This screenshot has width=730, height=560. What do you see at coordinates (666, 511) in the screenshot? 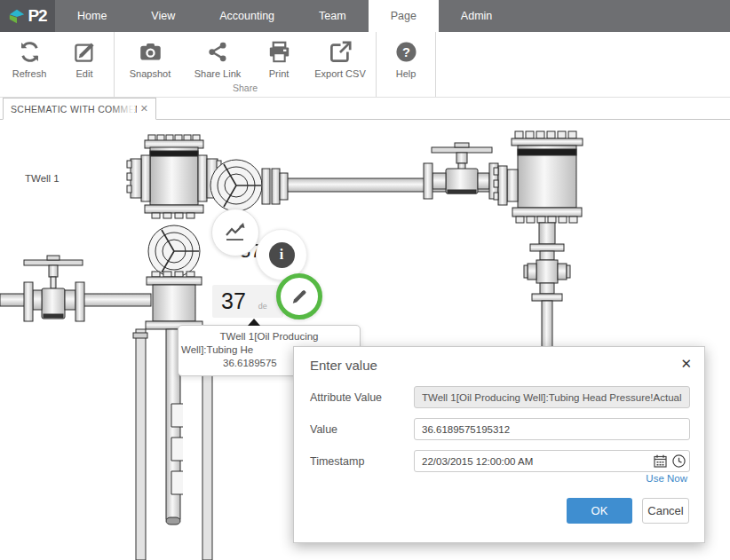
I see `cancel-button: Cancel` at bounding box center [666, 511].